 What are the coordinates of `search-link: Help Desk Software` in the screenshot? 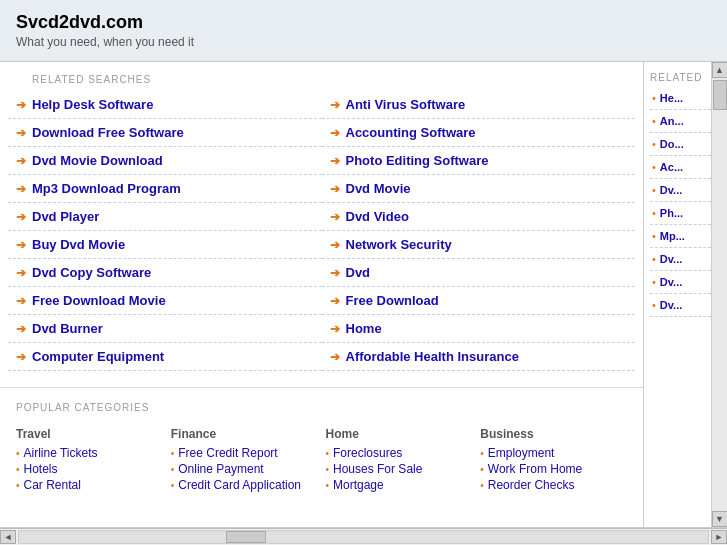 It's located at (92, 104).